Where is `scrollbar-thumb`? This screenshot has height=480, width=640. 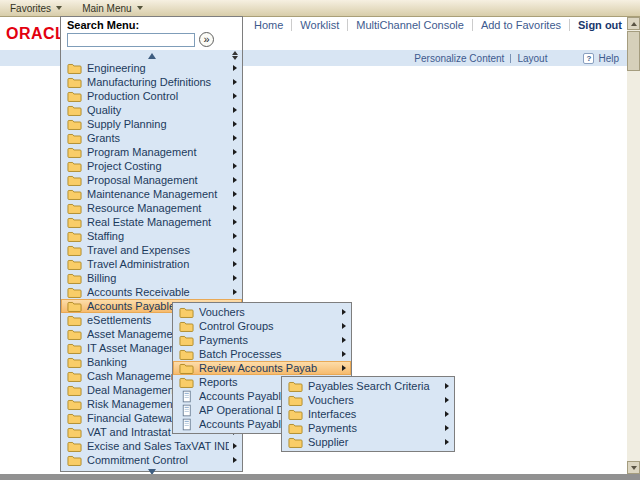 scrollbar-thumb is located at coordinates (634, 51).